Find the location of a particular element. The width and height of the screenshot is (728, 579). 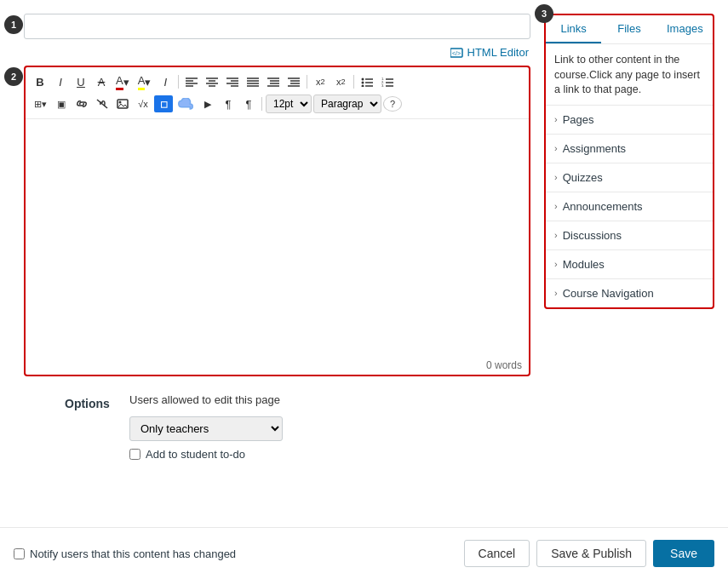

image-icon is located at coordinates (123, 104).